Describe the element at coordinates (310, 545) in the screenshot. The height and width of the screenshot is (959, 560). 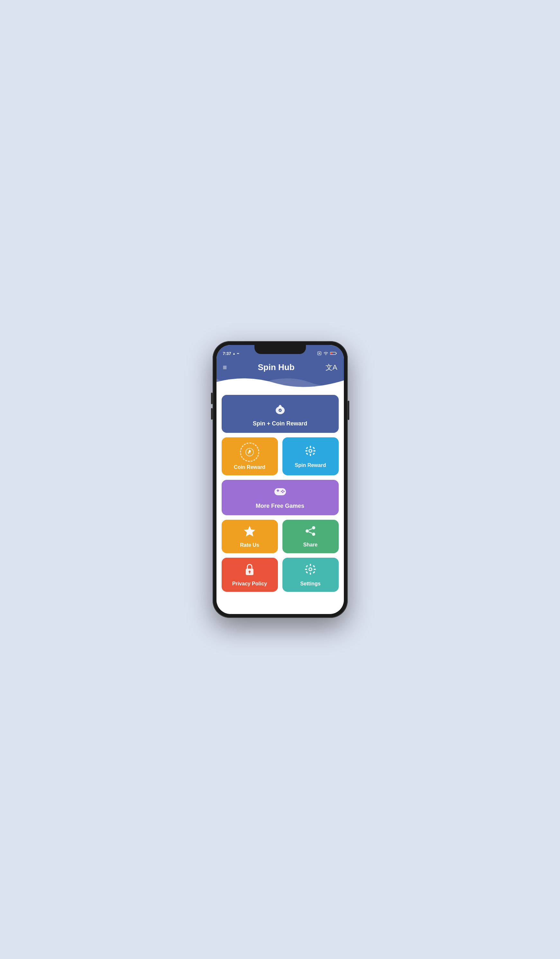
I see `share-label: Share` at that location.